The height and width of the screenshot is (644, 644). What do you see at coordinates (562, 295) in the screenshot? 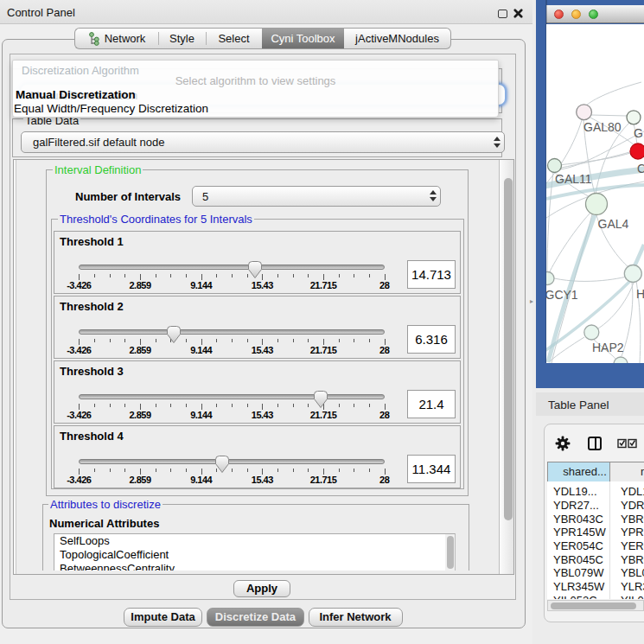
I see `svg-text: GCY1` at bounding box center [562, 295].